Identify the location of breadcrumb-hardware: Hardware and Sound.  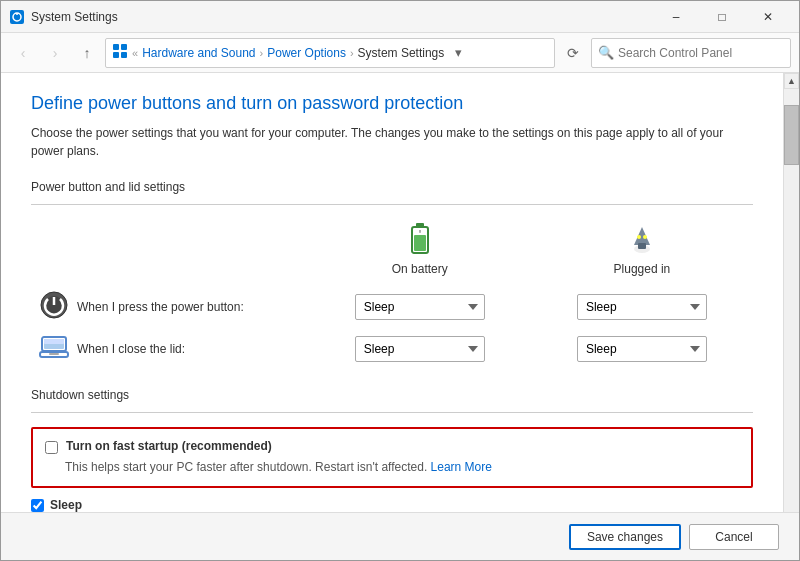
(198, 53).